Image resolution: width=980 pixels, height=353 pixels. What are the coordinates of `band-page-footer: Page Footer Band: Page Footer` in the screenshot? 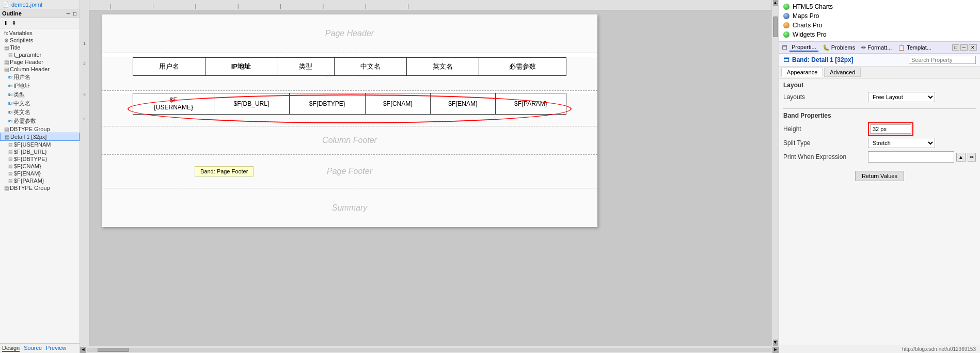 It's located at (350, 171).